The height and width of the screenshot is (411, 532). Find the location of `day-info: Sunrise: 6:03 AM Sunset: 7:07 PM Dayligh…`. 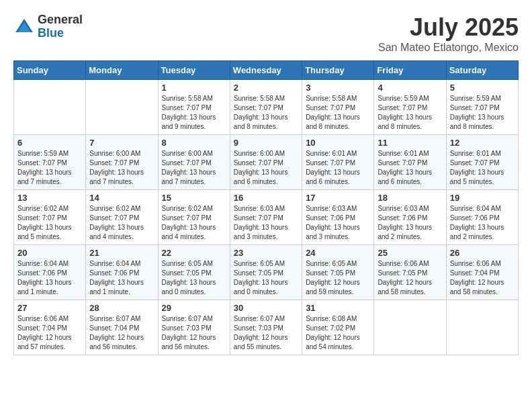

day-info: Sunrise: 6:03 AM Sunset: 7:07 PM Dayligh… is located at coordinates (266, 223).